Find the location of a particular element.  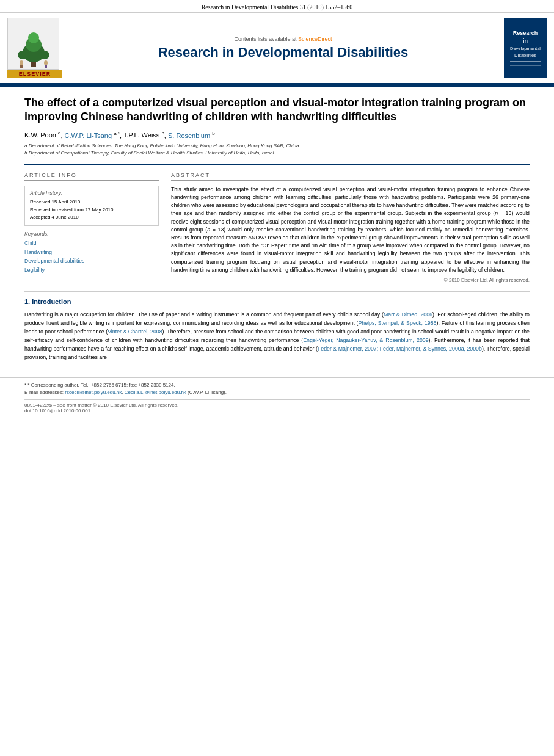

two-col-layout: ARTICLE INFO Article history: Received 1… is located at coordinates (277, 227).